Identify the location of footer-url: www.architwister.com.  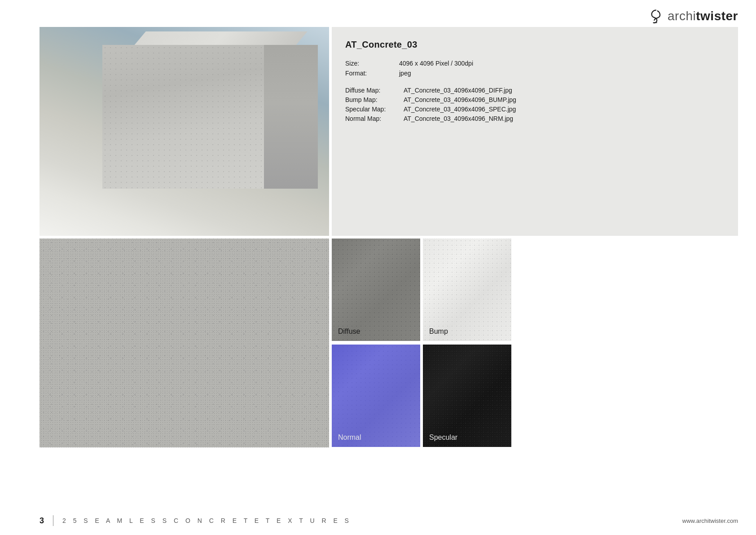
(710, 521).